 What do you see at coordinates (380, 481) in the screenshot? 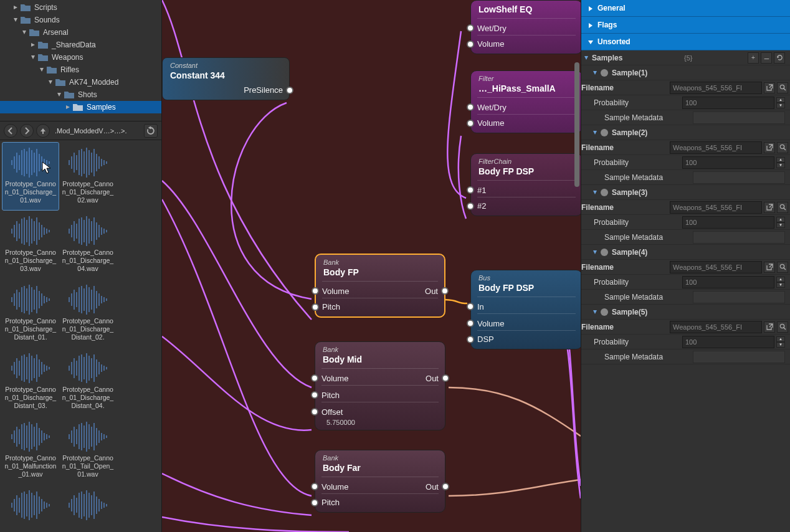
I see `node-body-far: Bank Body Far Volume Out Pitch` at bounding box center [380, 481].